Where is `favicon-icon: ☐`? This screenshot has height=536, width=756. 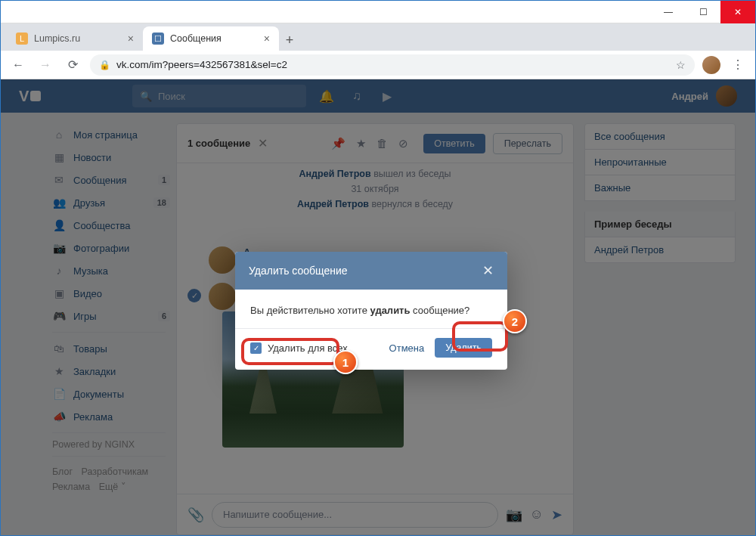 favicon-icon: ☐ is located at coordinates (158, 39).